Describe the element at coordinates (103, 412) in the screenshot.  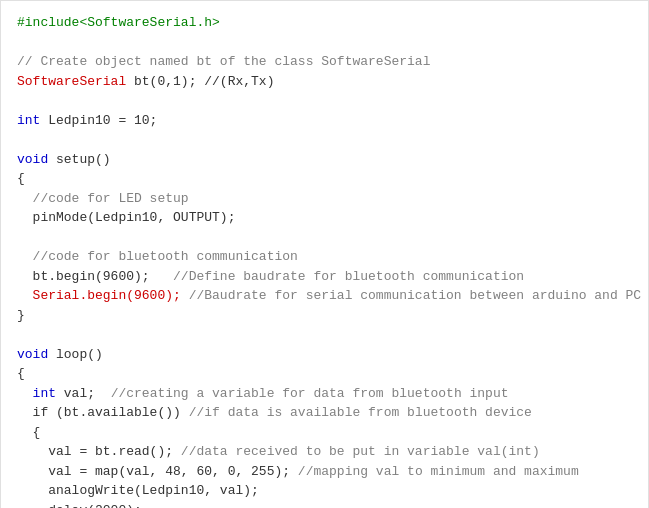
I see `code-token: if (bt.available())` at that location.